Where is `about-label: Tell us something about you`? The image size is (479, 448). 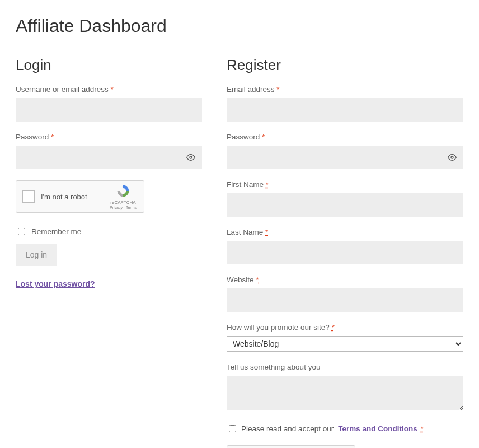
about-label: Tell us something about you is located at coordinates (345, 367).